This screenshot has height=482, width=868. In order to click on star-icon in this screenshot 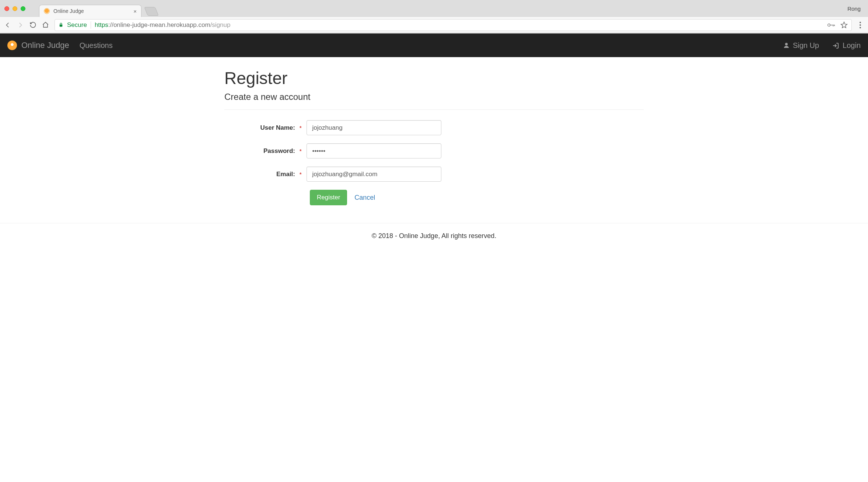, I will do `click(844, 25)`.